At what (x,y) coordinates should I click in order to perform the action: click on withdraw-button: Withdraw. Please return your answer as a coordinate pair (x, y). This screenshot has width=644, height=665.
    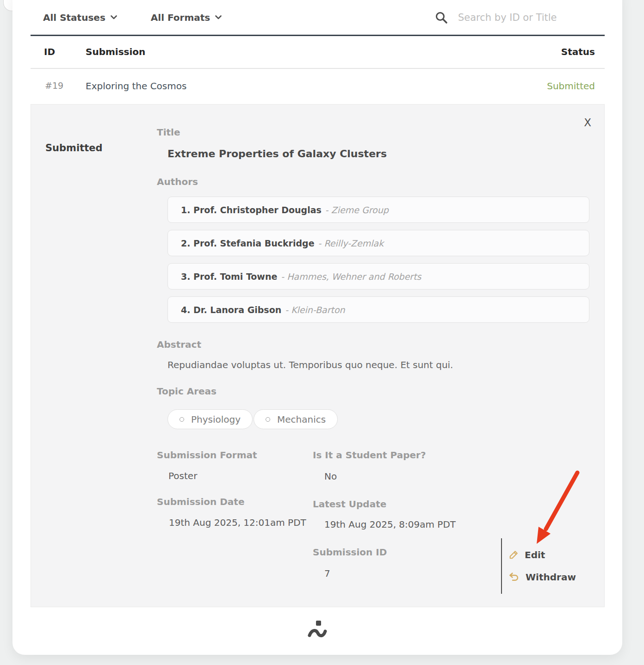
    Looking at the image, I should click on (549, 577).